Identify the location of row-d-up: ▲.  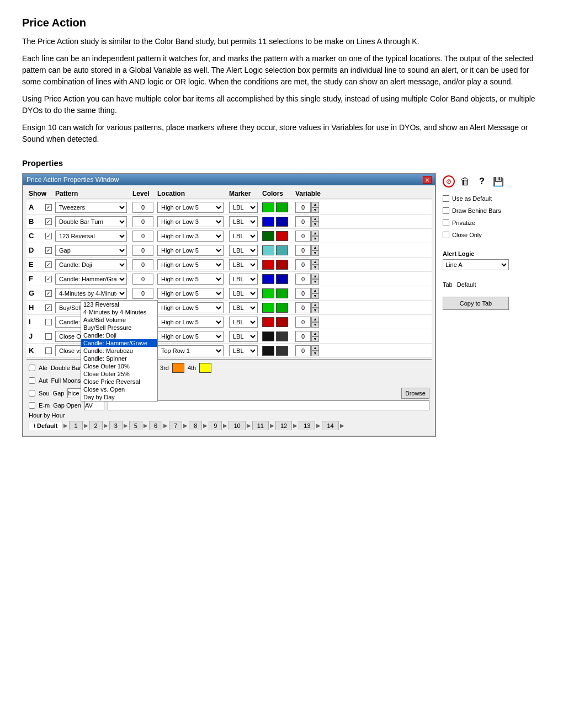
(315, 248).